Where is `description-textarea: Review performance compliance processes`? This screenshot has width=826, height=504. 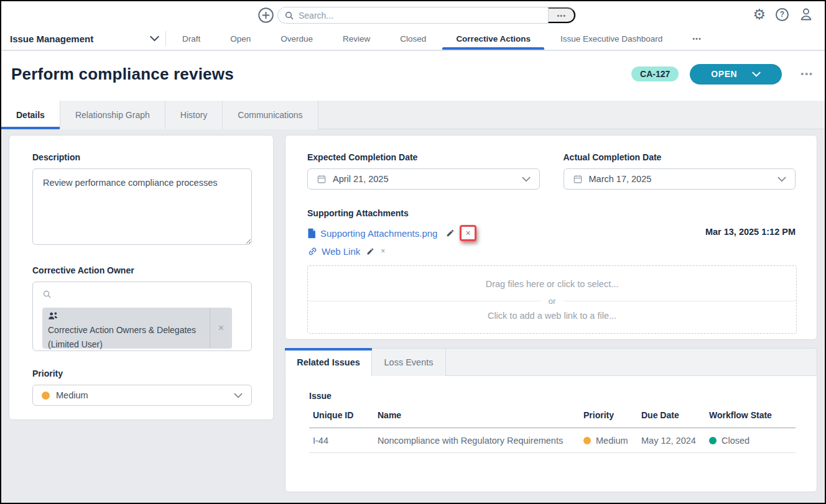
description-textarea: Review performance compliance processes is located at coordinates (142, 206).